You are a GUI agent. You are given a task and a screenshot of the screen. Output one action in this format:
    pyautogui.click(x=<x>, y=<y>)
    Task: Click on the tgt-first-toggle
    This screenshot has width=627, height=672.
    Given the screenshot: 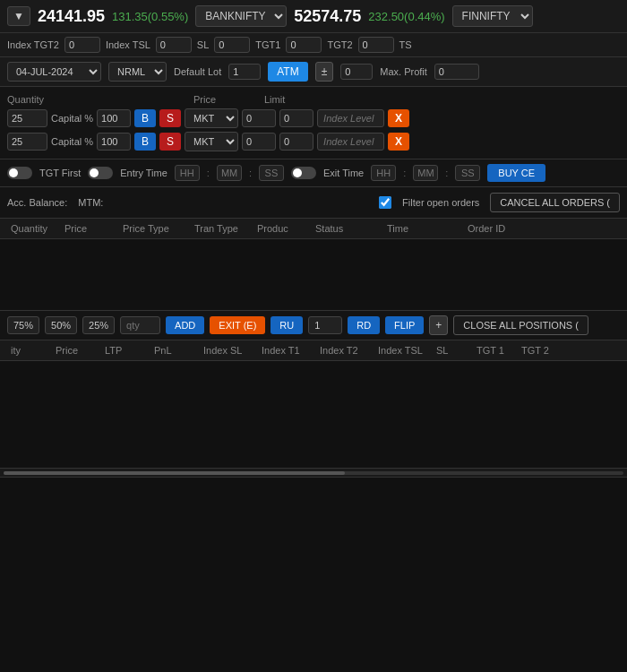 What is the action you would take?
    pyautogui.click(x=20, y=173)
    